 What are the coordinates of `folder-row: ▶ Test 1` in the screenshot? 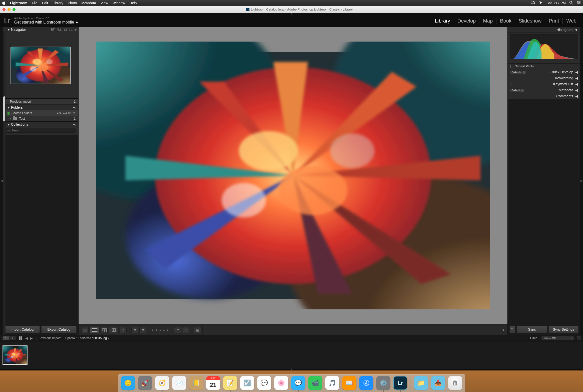 It's located at (41, 119).